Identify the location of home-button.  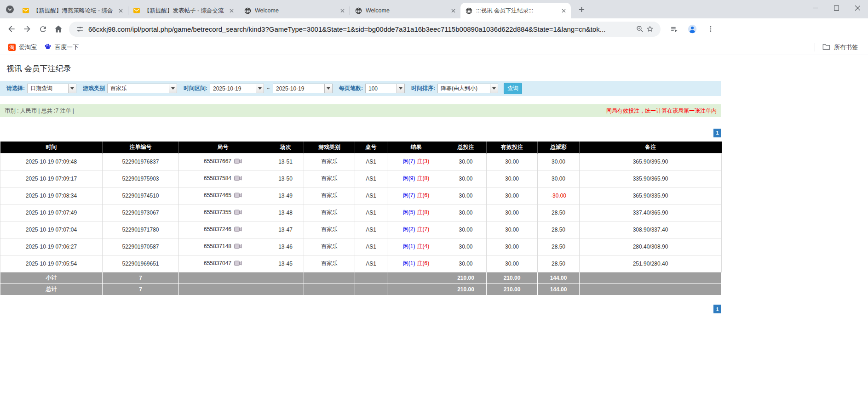
(58, 29).